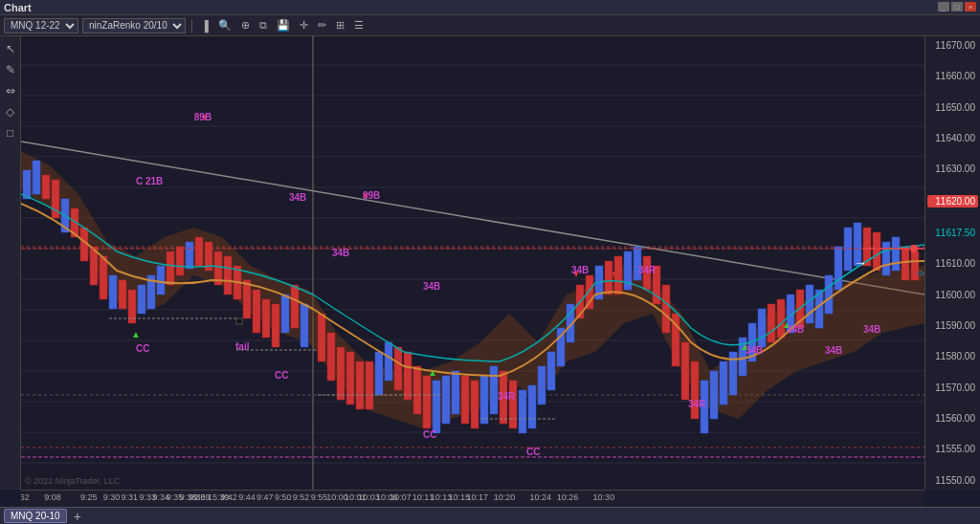 Image resolution: width=980 pixels, height=524 pixels. Describe the element at coordinates (89, 497) in the screenshot. I see `time-label-925: 9:25` at that location.